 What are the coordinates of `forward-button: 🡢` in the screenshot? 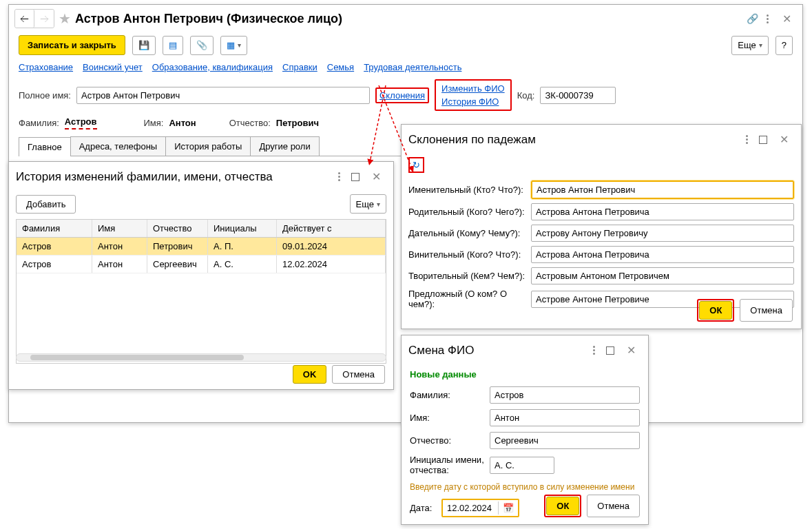 It's located at (44, 19).